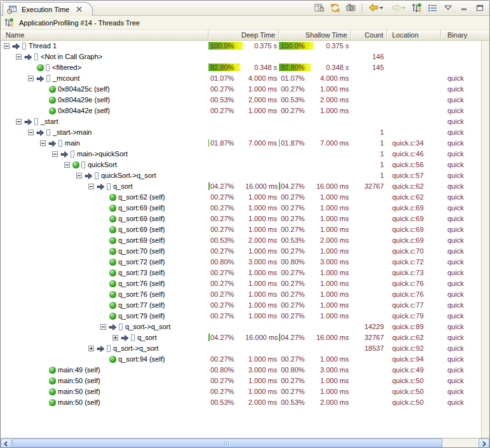 Image resolution: width=490 pixels, height=448 pixels. I want to click on column-header-count: Count, so click(369, 35).